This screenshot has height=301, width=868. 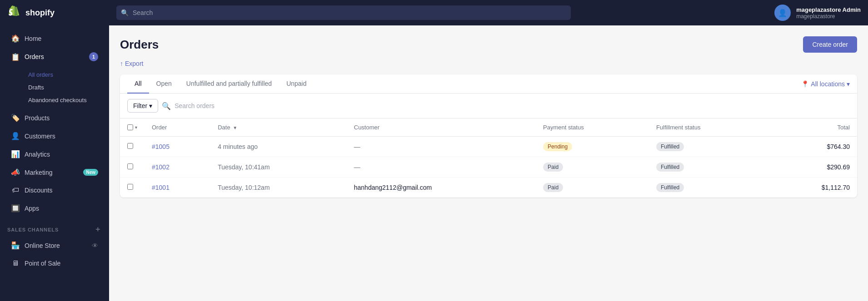 What do you see at coordinates (434, 13) in the screenshot?
I see `top-navigation: shopify 🔍 👤 mageplazastore Admin magepla…` at bounding box center [434, 13].